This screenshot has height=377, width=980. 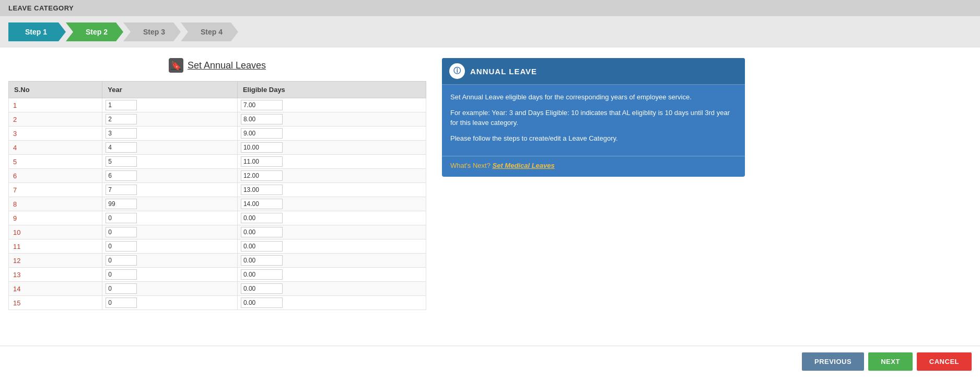 I want to click on step-4: Step 4, so click(x=209, y=32).